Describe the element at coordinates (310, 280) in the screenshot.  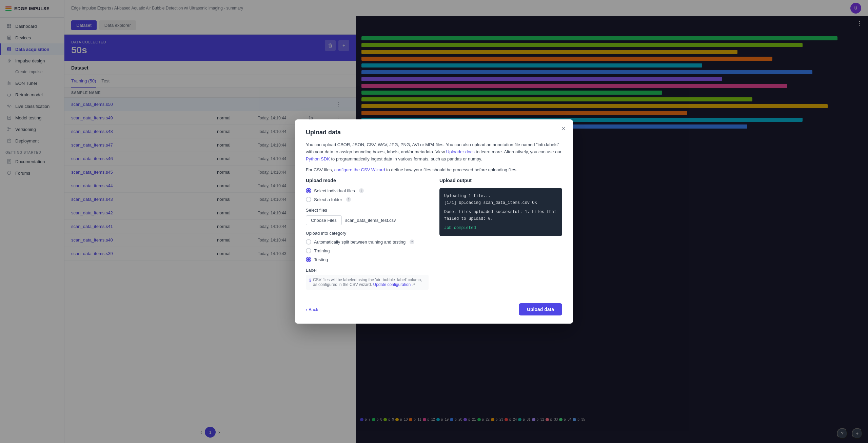
I see `info-icon: ℹ` at that location.